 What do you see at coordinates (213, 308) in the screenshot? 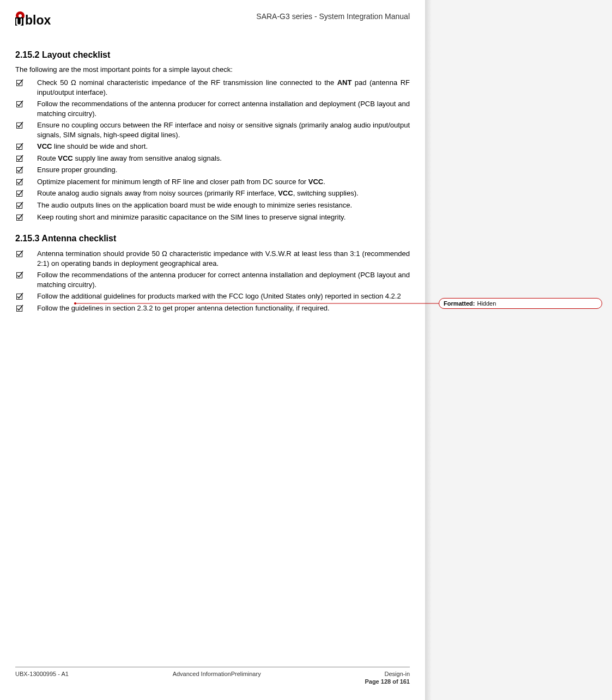
I see `checklist-item: Follow the guidelines in section 2.3.2 t…` at bounding box center [213, 308].